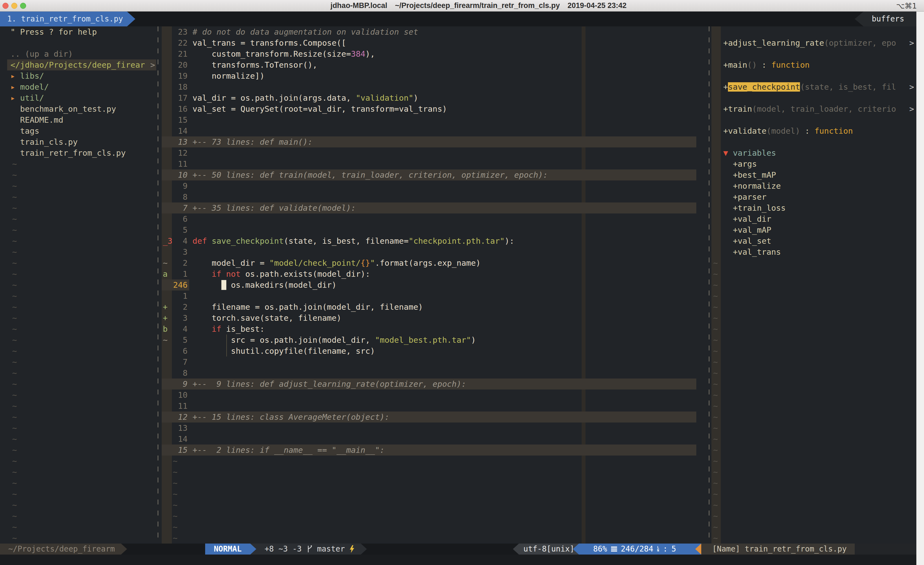 This screenshot has height=565, width=924. Describe the element at coordinates (435, 65) in the screenshot. I see `code-line: 20 transforms.ToTensor(),` at that location.